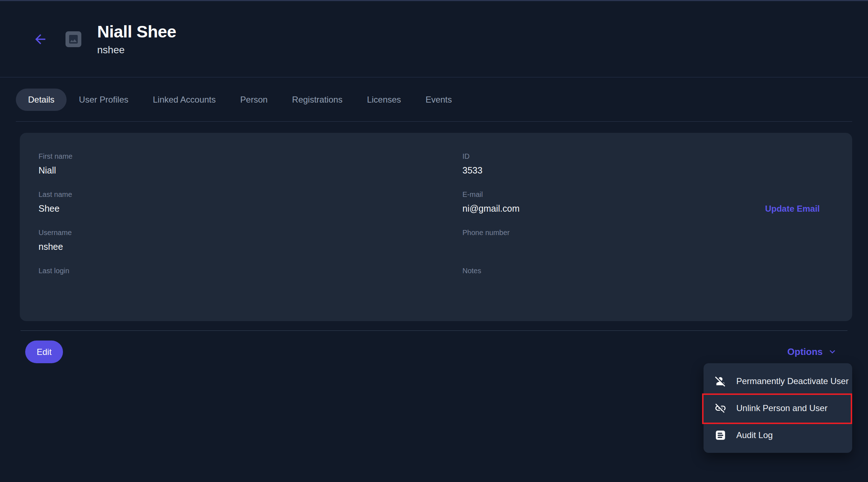 This screenshot has height=482, width=868. What do you see at coordinates (137, 32) in the screenshot?
I see `page-title: Niall Shee` at bounding box center [137, 32].